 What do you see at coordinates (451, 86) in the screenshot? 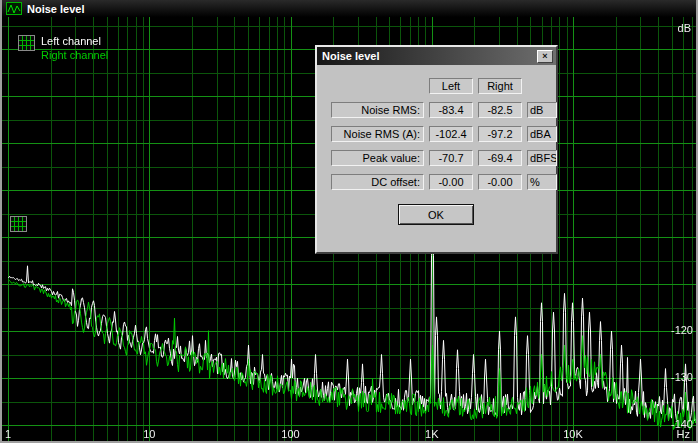
I see `column-header-left: Left` at bounding box center [451, 86].